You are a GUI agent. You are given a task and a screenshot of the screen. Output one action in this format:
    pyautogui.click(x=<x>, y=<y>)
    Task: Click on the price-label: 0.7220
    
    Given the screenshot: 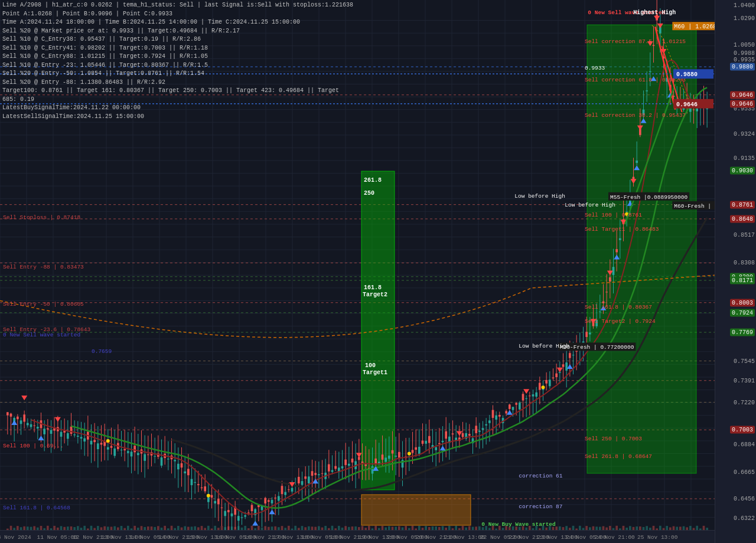 What is the action you would take?
    pyautogui.click(x=744, y=403)
    